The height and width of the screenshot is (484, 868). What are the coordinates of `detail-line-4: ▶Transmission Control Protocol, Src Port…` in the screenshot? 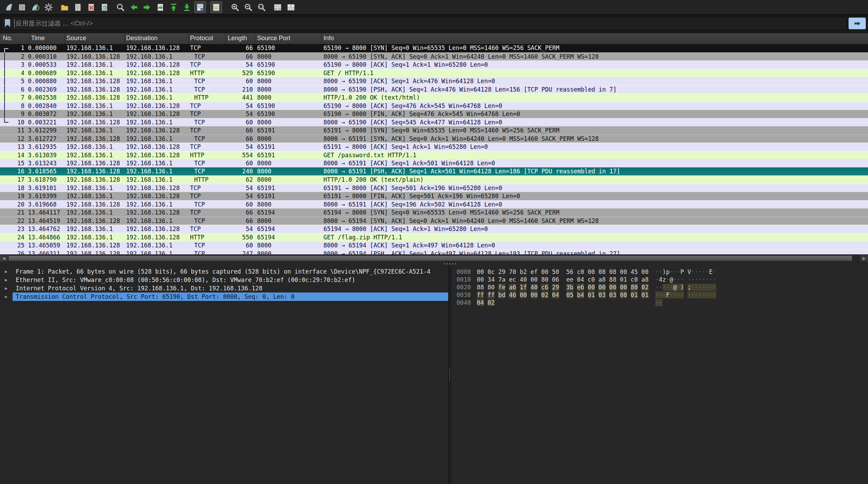 It's located at (224, 297).